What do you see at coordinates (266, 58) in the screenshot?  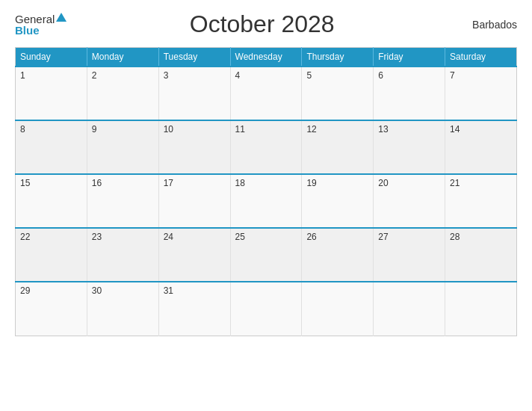 I see `day-header-wednesday: Wednesday` at bounding box center [266, 58].